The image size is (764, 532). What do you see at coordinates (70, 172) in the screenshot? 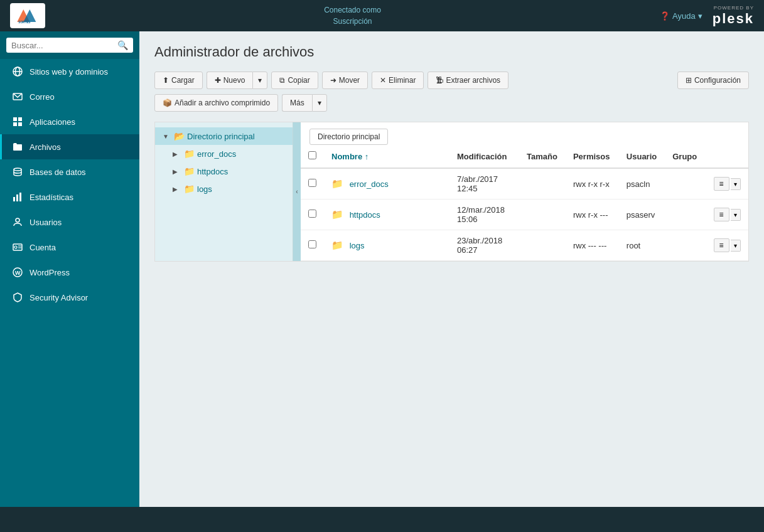
I see `sidebar-item-databases: Bases de datos` at bounding box center [70, 172].